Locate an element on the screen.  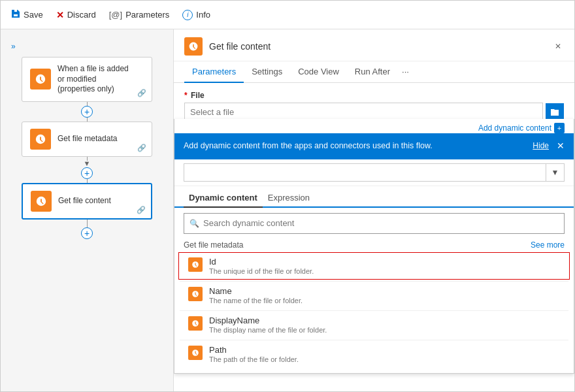
list-item: Name The name of the file or folder. is located at coordinates (374, 295).